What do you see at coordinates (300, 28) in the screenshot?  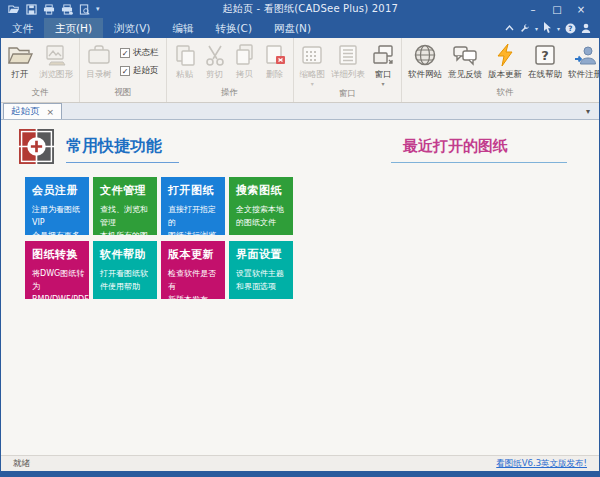 I see `ribbon-tab-bar: 文件 主页(H) 浏览(V) 编辑 转换(C) 网盘(N) ▾ ▾ ?` at bounding box center [300, 28].